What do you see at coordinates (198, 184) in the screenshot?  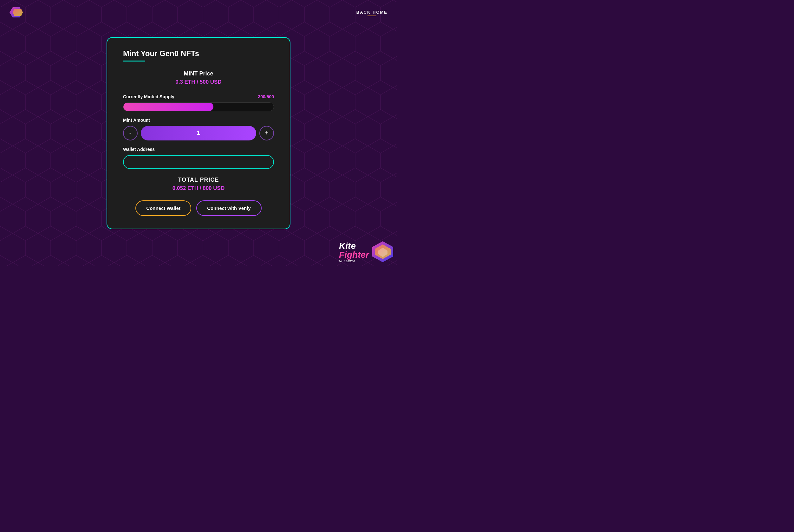 I see `total-price-section: TOTAL PRICE 0.052 ETH / 800 USD` at bounding box center [198, 184].